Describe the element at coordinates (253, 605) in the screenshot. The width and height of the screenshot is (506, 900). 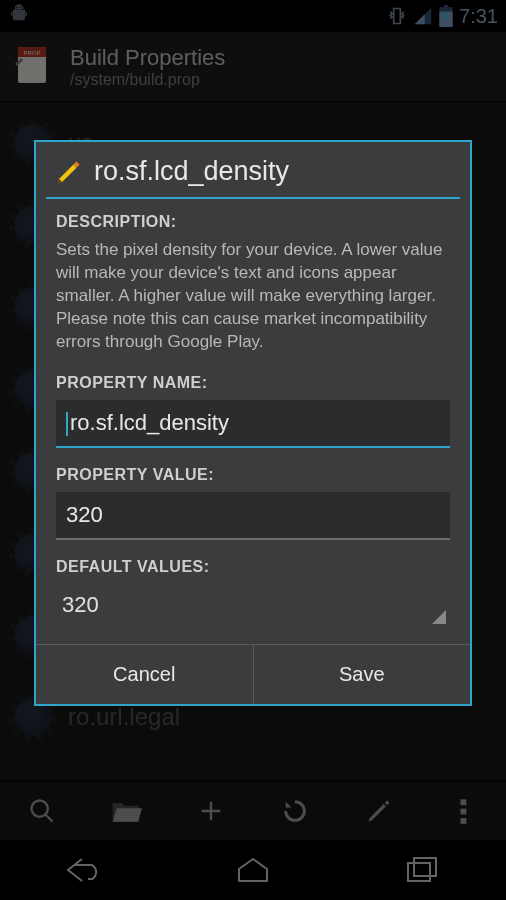
I see `default-values-spinner: 320` at that location.